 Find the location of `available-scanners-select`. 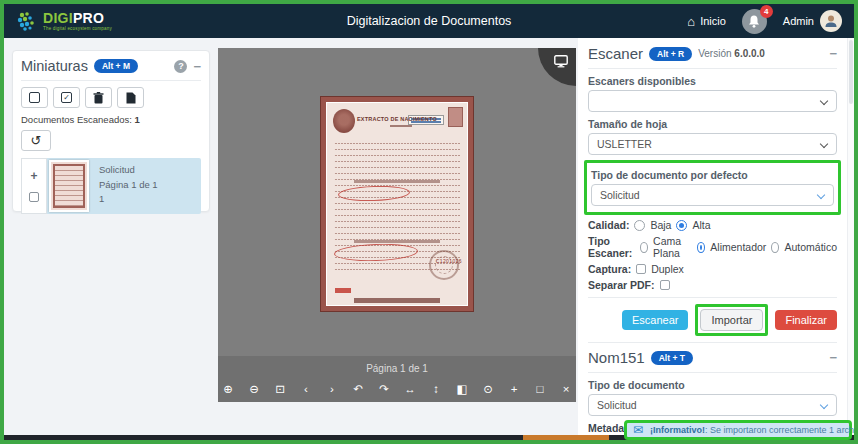

available-scanners-select is located at coordinates (712, 101).